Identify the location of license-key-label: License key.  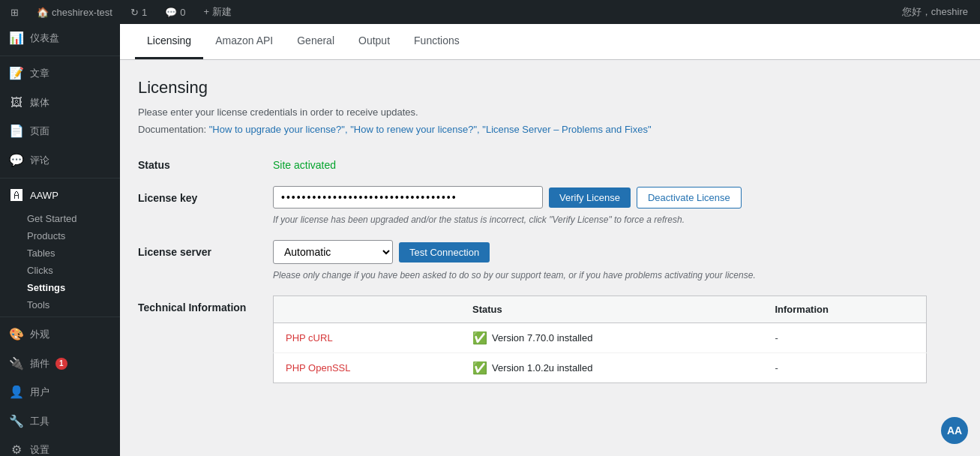
(205, 195).